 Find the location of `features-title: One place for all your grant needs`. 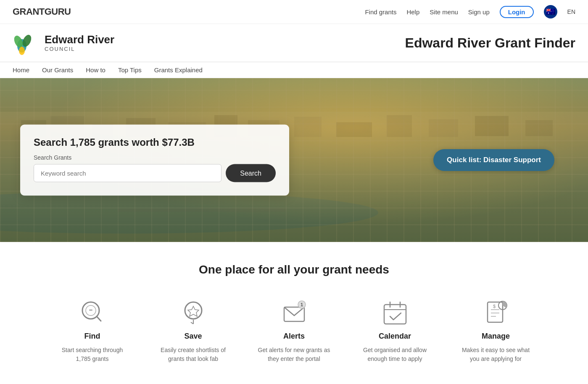

features-title: One place for all your grant needs is located at coordinates (294, 270).